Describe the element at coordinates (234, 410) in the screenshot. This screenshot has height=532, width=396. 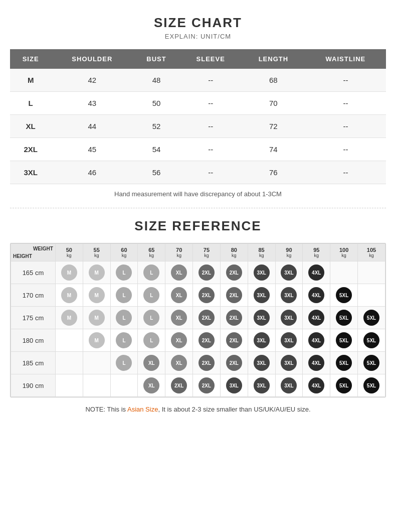
I see `note-end: , It is about 2-3 size smaller than US/U…` at that location.